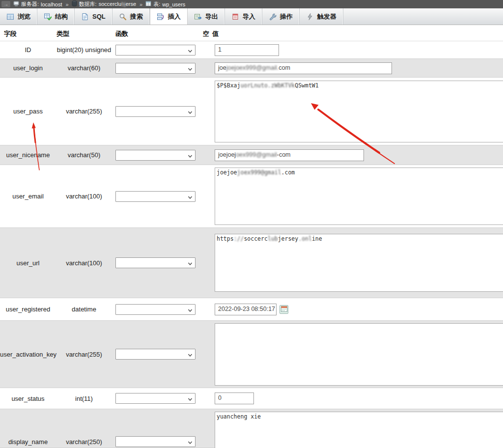 The image size is (503, 448). I want to click on field-type-label: varchar(60), so click(84, 68).